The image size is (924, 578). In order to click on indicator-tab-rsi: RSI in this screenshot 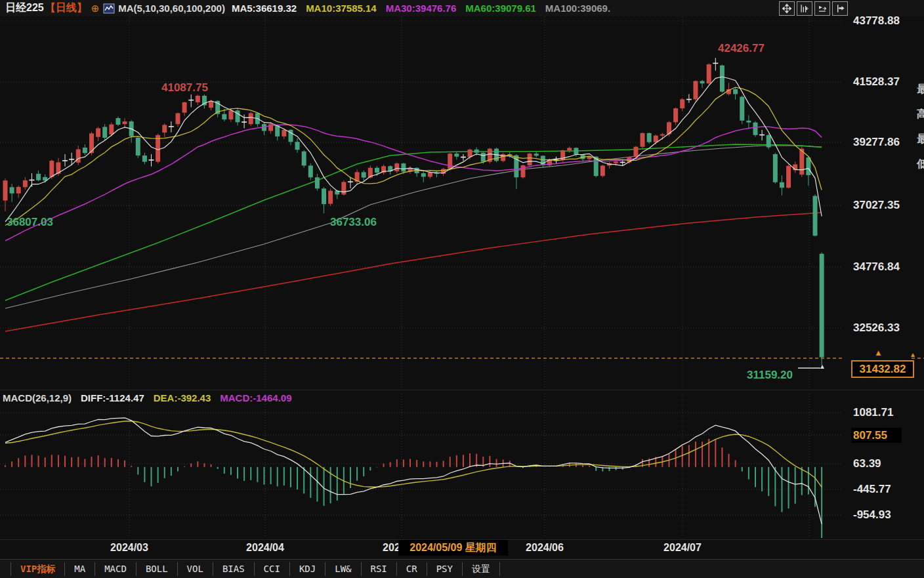, I will do `click(379, 569)`.